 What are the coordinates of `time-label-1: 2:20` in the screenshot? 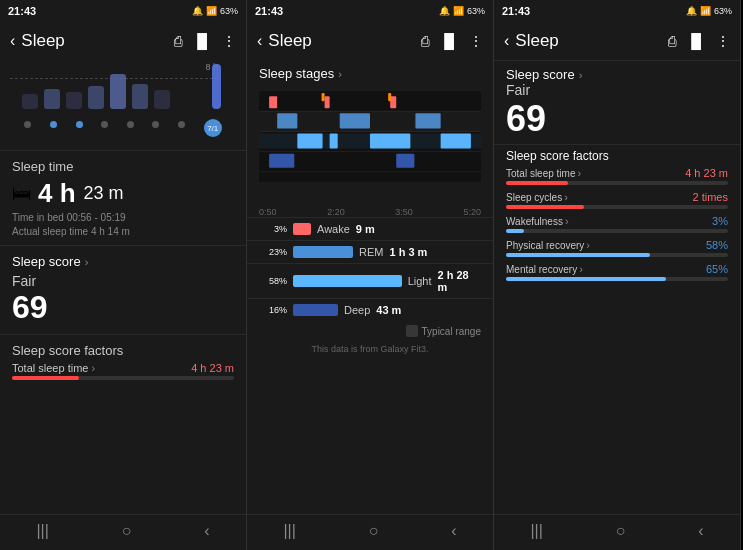 It's located at (336, 212).